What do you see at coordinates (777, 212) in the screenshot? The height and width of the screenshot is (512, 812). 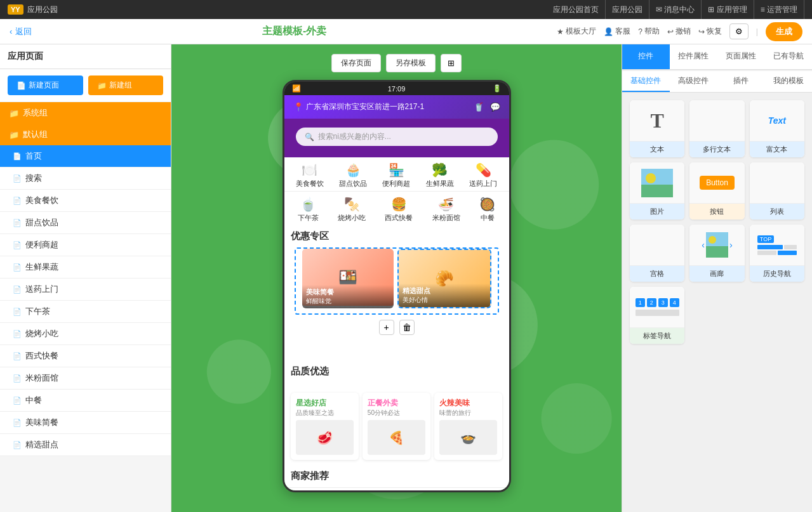 I see `widget-list-label: 列表` at bounding box center [777, 212].